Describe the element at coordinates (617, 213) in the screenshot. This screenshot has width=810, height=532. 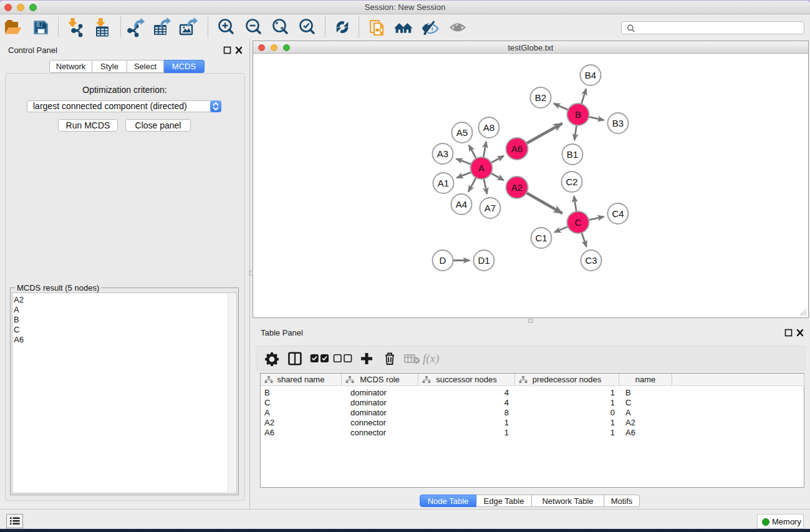
I see `svg-text: C4` at that location.